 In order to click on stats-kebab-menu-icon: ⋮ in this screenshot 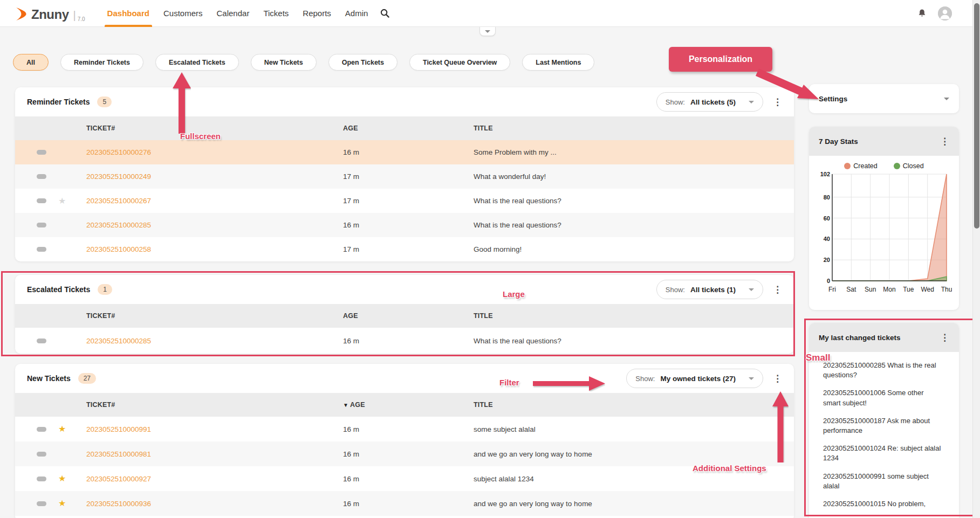, I will do `click(945, 141)`.